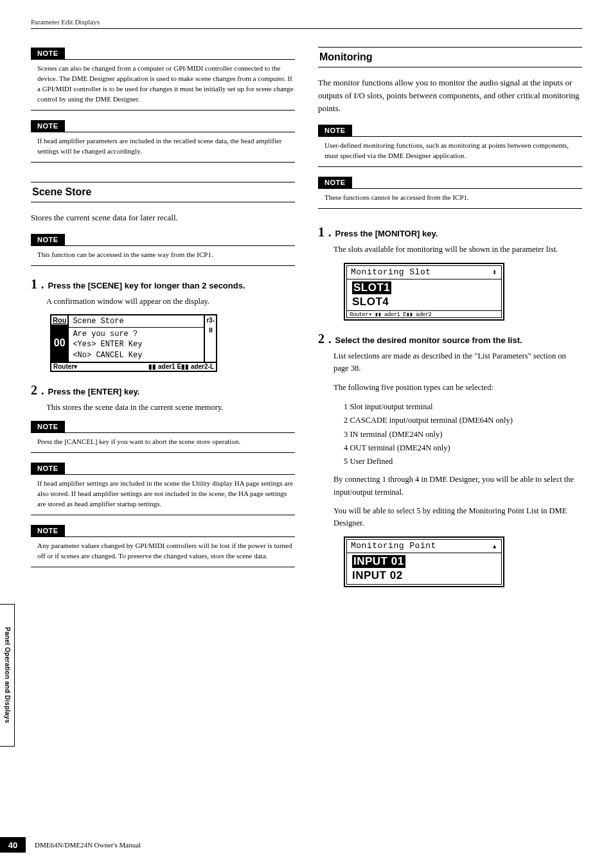 The height and width of the screenshot is (868, 613). Describe the element at coordinates (463, 434) in the screenshot. I see `position-list: 1 Slot input/output terminal 2 CASCADE i…` at that location.